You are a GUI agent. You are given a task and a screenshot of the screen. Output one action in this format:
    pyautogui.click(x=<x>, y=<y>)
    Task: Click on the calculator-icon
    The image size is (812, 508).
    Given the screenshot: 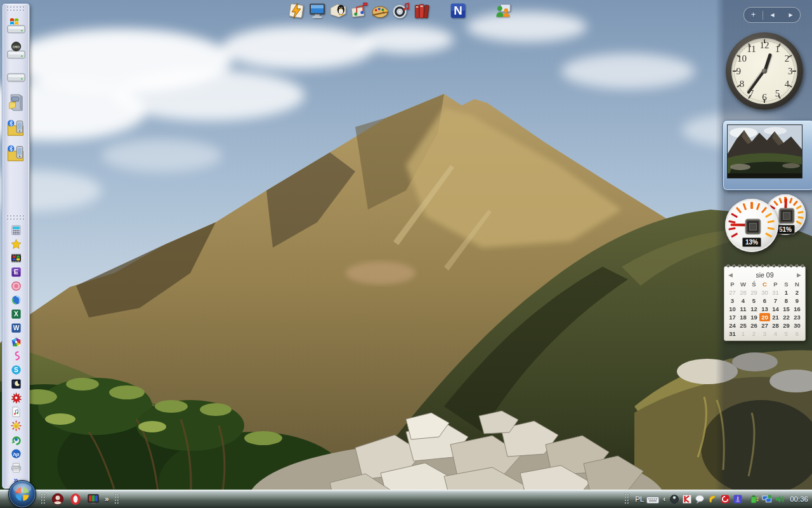 What is the action you would take?
    pyautogui.click(x=16, y=230)
    